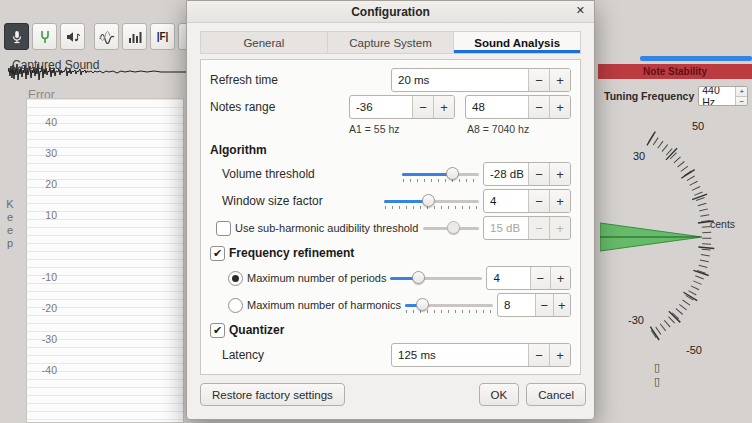 Image resolution: width=752 pixels, height=423 pixels. I want to click on input-volume-slider, so click(696, 58).